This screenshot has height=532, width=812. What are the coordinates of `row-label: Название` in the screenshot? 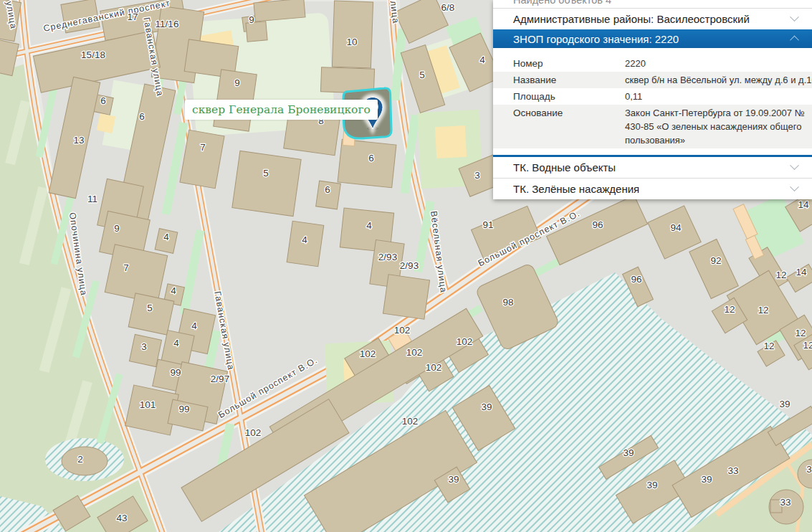 It's located at (569, 80).